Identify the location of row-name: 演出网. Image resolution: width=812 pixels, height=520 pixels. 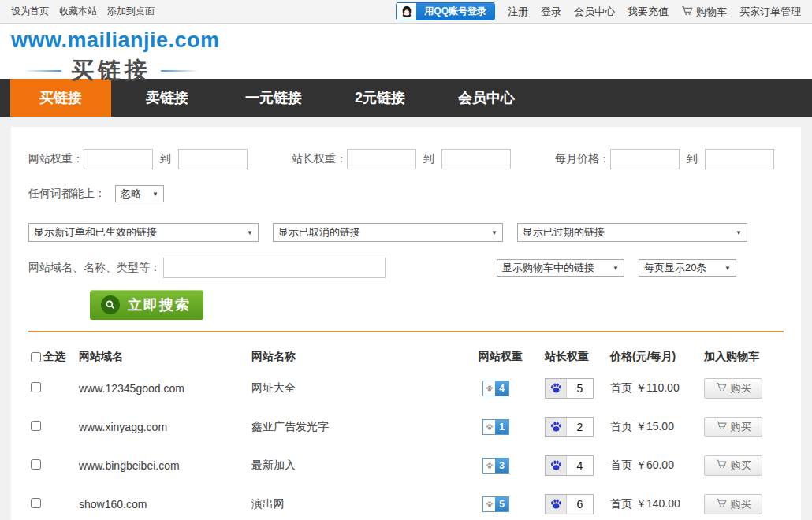
(365, 504).